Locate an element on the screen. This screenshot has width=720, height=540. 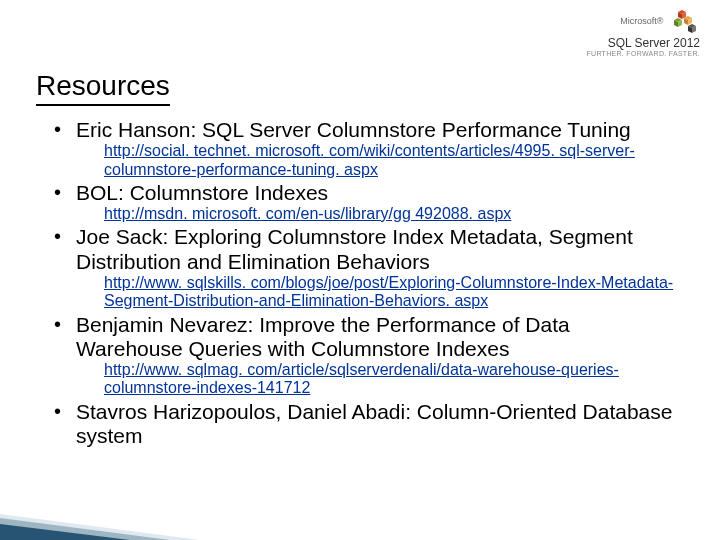
brand-name: SQL Server 2012 is located at coordinates (643, 43).